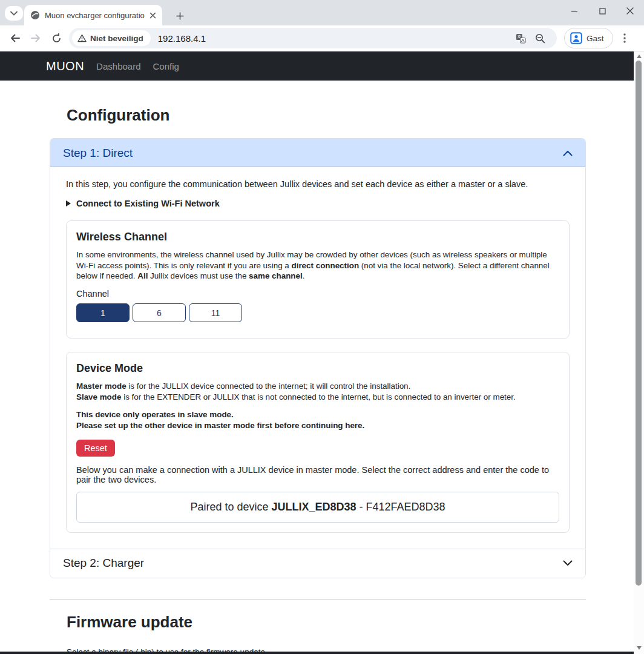 The width and height of the screenshot is (644, 654). I want to click on browser-menu-button, so click(625, 38).